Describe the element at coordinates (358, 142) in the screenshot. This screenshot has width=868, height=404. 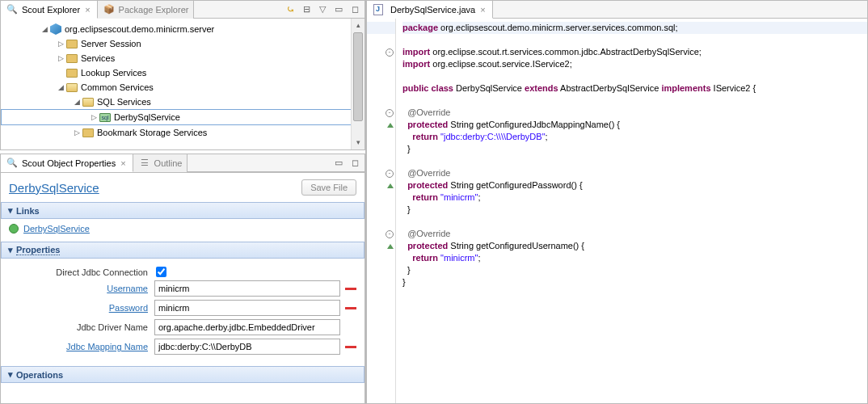
I see `scroll-down-icon: ▾` at that location.